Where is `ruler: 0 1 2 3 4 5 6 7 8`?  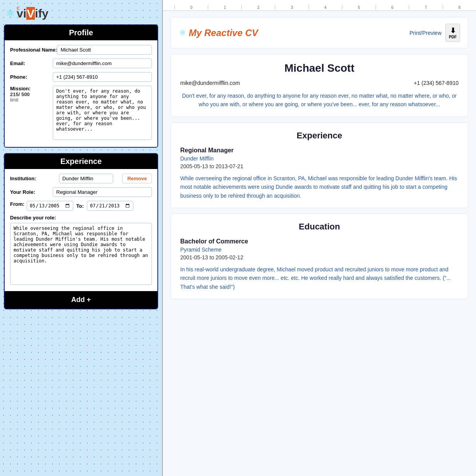 ruler: 0 1 2 3 4 5 6 7 8 is located at coordinates (319, 5).